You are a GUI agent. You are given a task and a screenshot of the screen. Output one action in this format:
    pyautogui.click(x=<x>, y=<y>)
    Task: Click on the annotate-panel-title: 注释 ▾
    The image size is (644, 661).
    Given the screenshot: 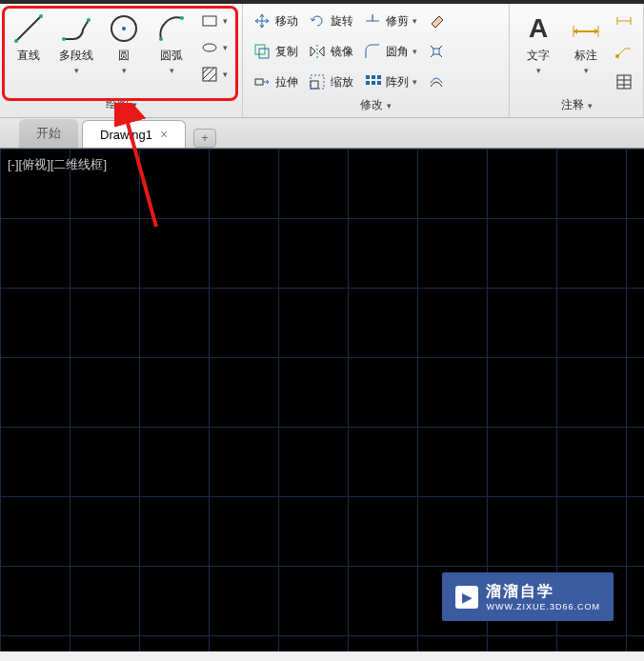 What is the action you would take?
    pyautogui.click(x=576, y=107)
    